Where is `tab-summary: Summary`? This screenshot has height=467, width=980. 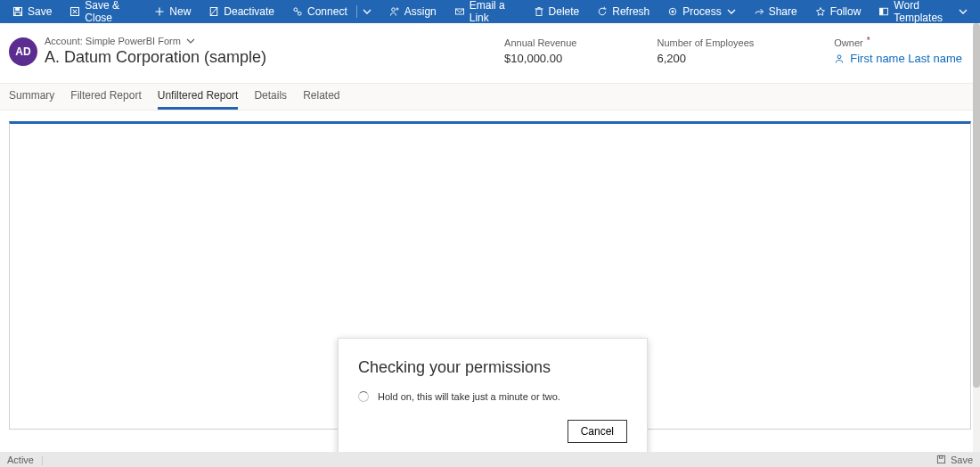 tab-summary: Summary is located at coordinates (32, 100).